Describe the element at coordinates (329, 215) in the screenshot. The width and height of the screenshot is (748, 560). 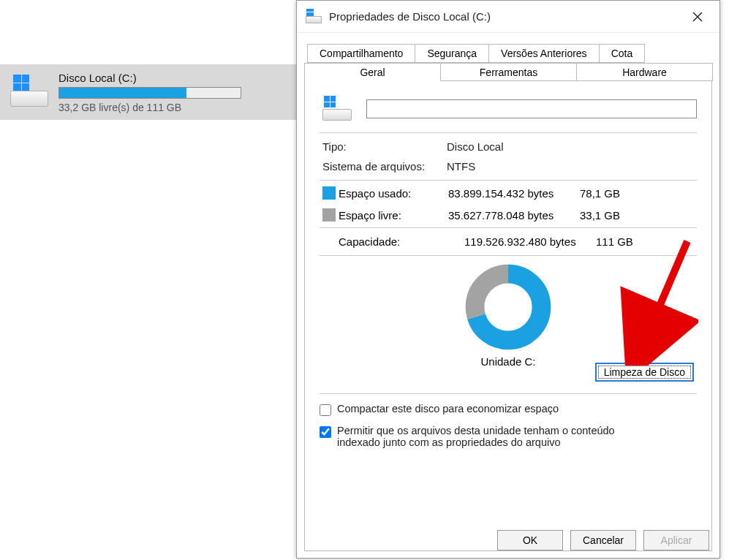
I see `free-color-swatch` at that location.